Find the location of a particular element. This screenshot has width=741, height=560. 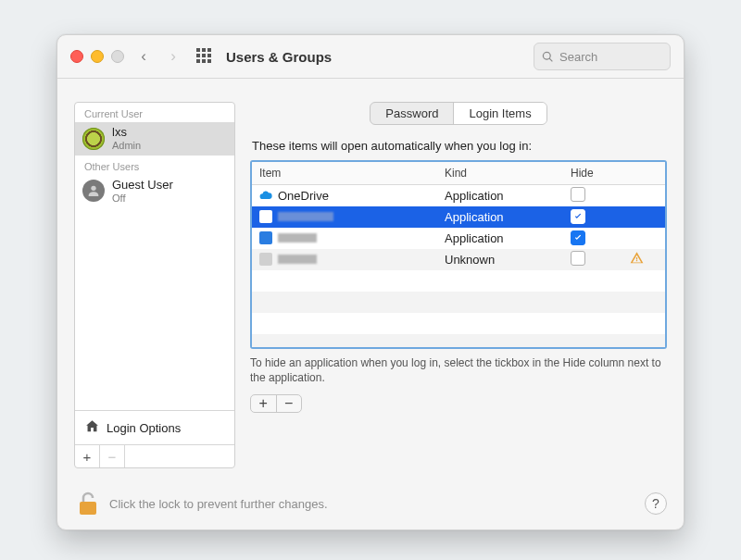

other-users-label: Other Users is located at coordinates (155, 165).